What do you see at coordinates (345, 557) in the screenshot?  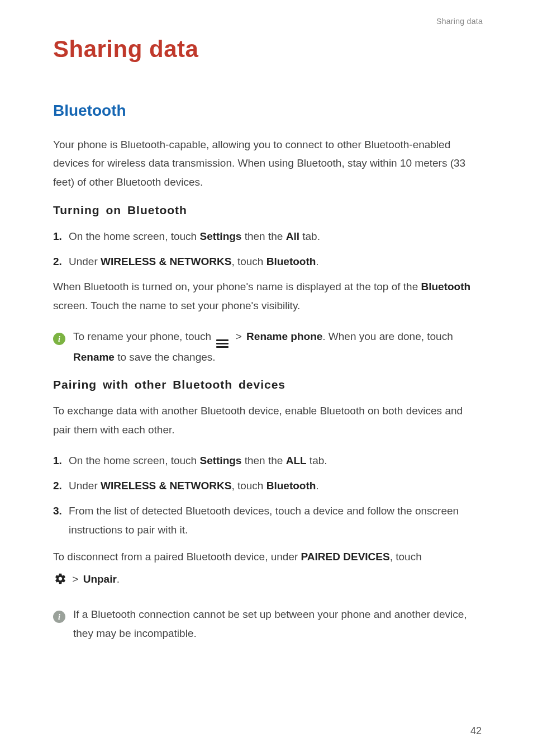 I see `ui-label-paired-devices: PAIRED DEVICES` at bounding box center [345, 557].